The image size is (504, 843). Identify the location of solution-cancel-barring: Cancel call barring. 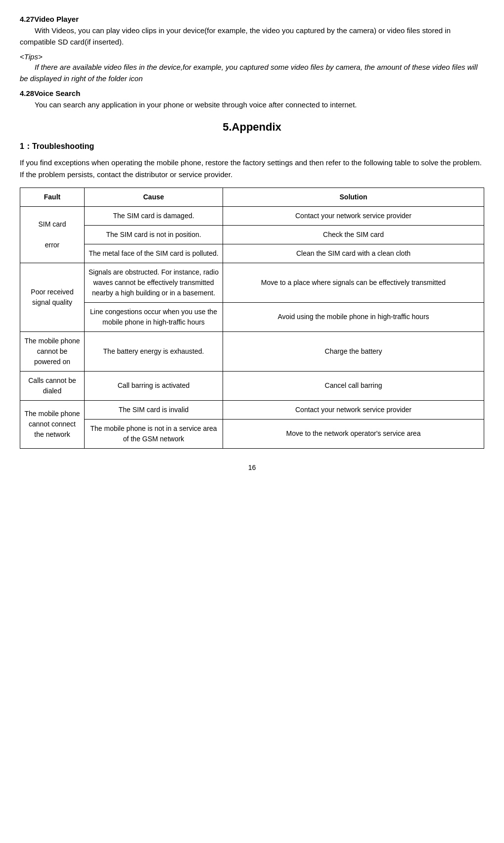
(354, 386).